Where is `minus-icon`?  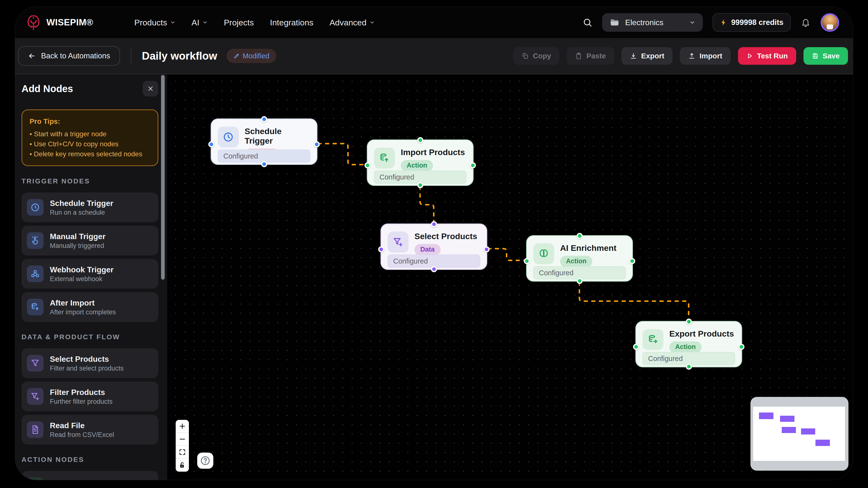
minus-icon is located at coordinates (182, 439).